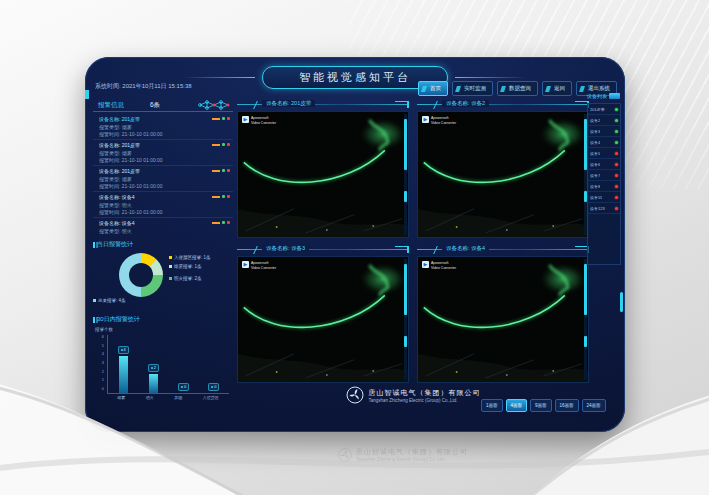 This screenshot has width=709, height=495. Describe the element at coordinates (184, 364) in the screenshot. I see `bar-column: 0` at that location.